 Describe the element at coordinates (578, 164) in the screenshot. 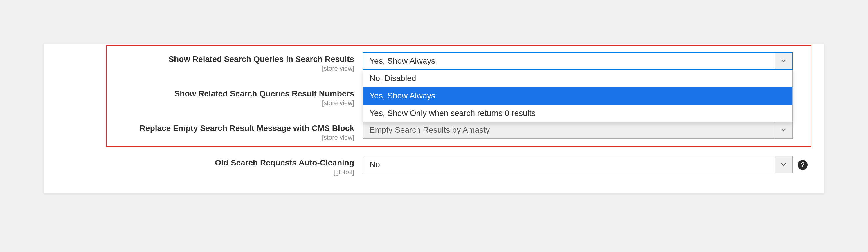

I see `select-auto-clean: No` at that location.